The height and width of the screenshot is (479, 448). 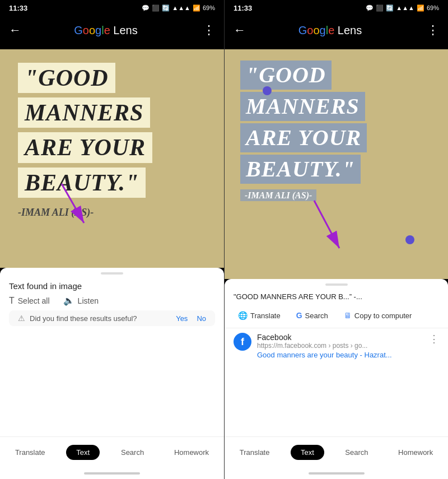 What do you see at coordinates (434, 339) in the screenshot?
I see `facebook-more-button: ⋮` at bounding box center [434, 339].